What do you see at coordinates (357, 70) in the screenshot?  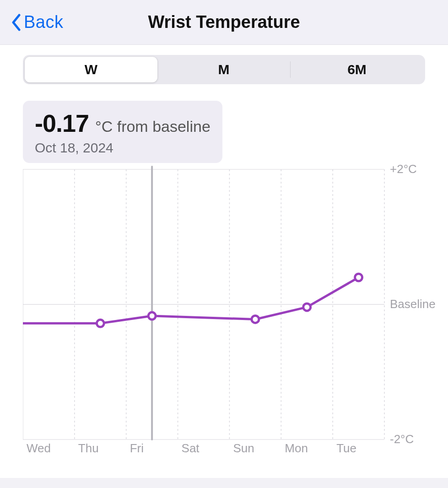 I see `segment-six-month: 6M` at bounding box center [357, 70].